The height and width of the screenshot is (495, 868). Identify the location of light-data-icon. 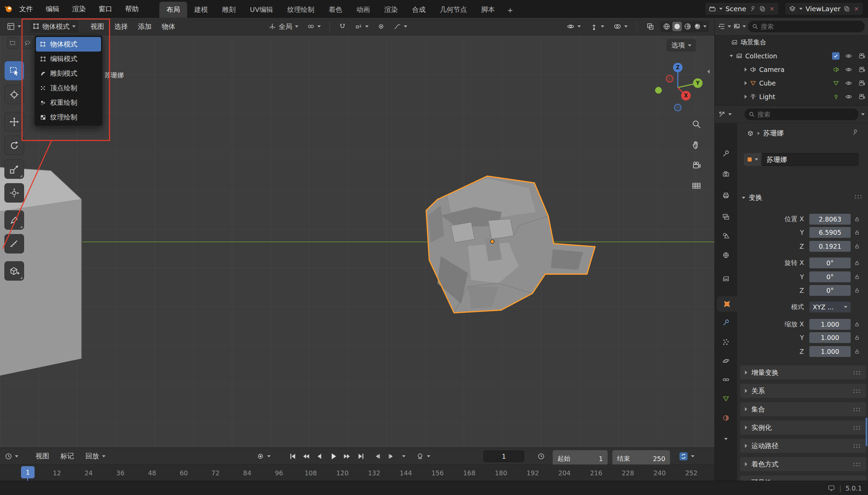
(836, 97).